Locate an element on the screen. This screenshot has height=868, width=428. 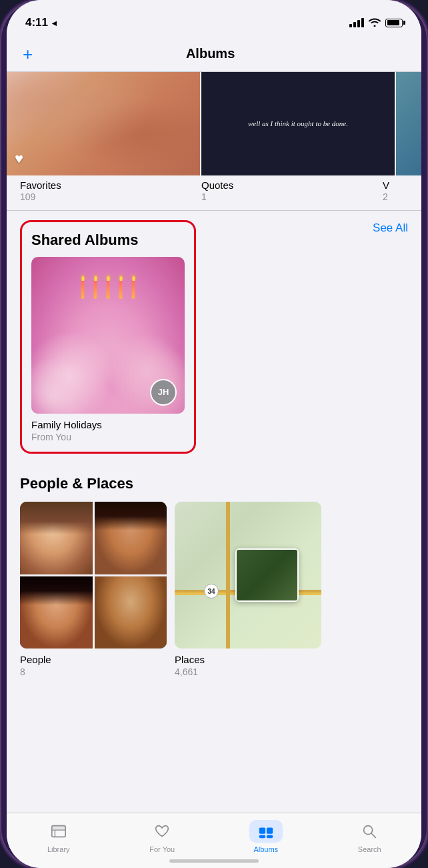
tab-for-you-label: For You is located at coordinates (162, 849).